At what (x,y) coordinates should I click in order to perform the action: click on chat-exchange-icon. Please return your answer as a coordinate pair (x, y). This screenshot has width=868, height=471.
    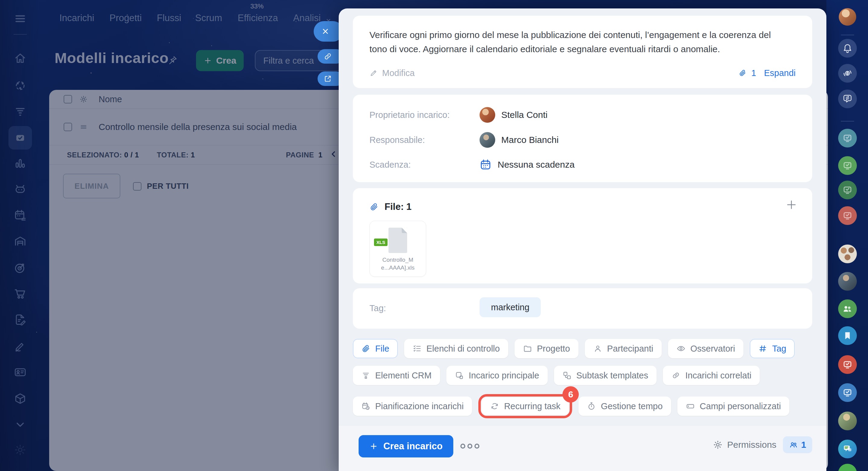
    Looking at the image, I should click on (847, 99).